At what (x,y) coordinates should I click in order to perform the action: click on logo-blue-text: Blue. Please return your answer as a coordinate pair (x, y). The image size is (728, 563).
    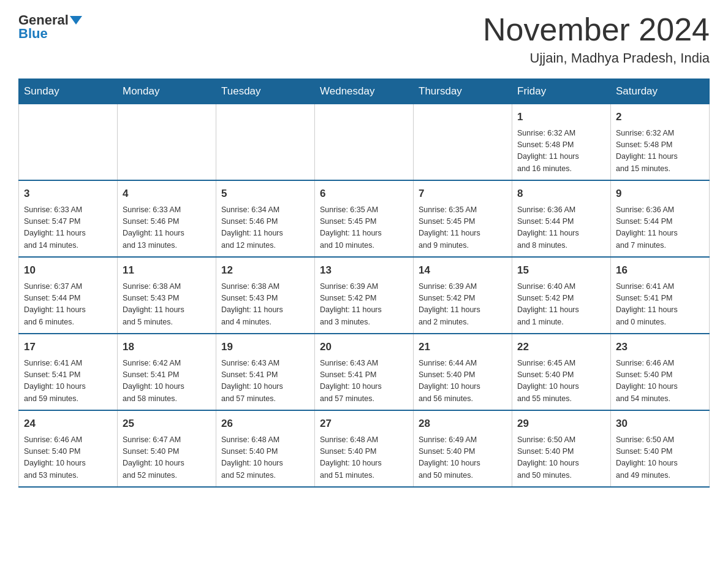
    Looking at the image, I should click on (33, 34).